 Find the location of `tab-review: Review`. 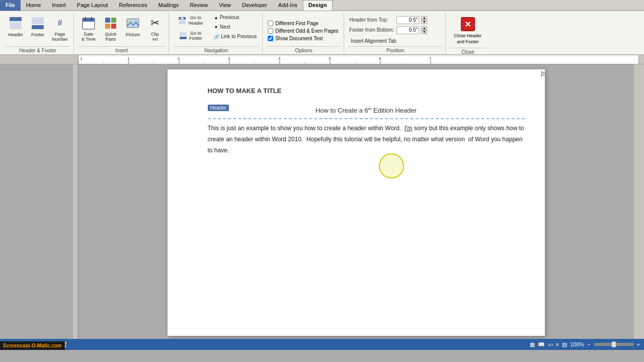

tab-review: Review is located at coordinates (199, 5).